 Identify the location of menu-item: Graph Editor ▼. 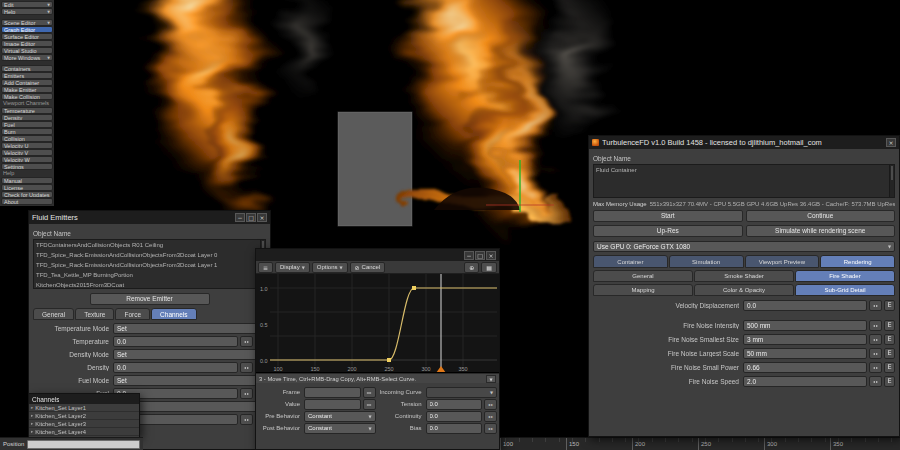
(27, 30).